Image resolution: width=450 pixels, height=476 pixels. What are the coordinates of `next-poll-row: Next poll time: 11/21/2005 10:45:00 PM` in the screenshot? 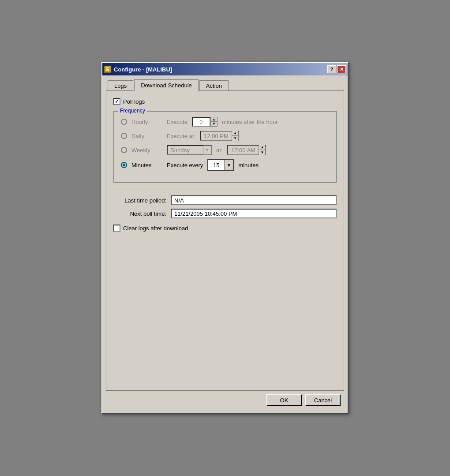 It's located at (225, 214).